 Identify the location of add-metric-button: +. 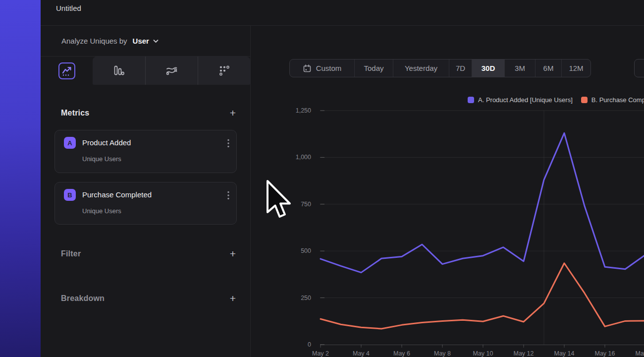
(233, 113).